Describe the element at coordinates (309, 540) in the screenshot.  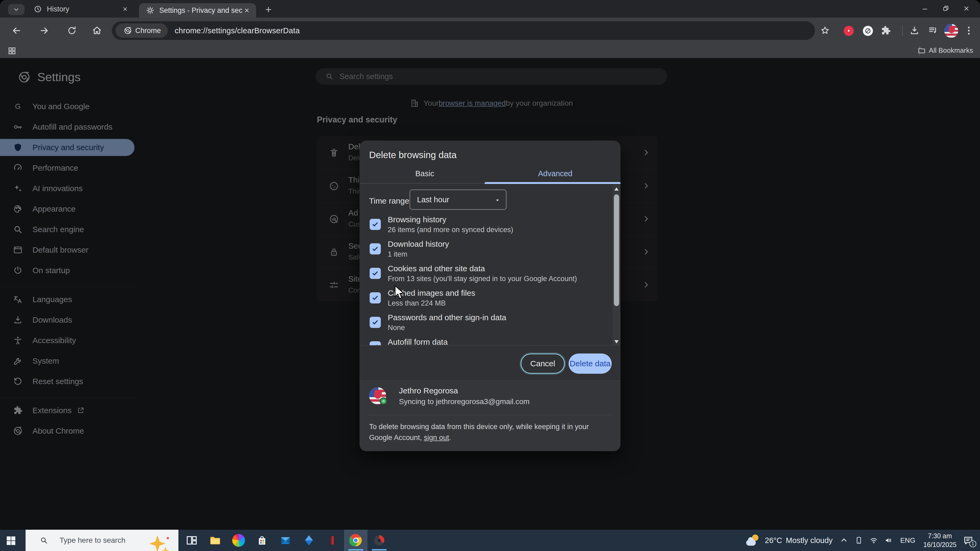
I see `blue-app-icon` at that location.